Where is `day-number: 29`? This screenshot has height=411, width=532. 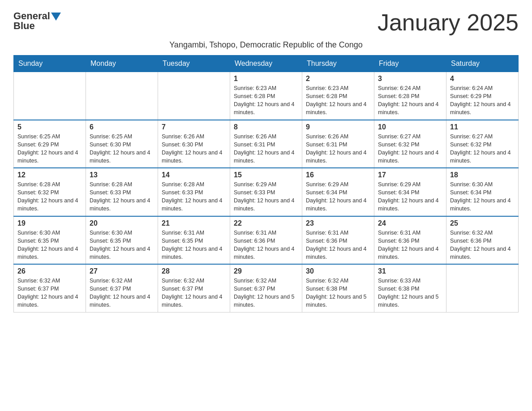 day-number: 29 is located at coordinates (266, 271).